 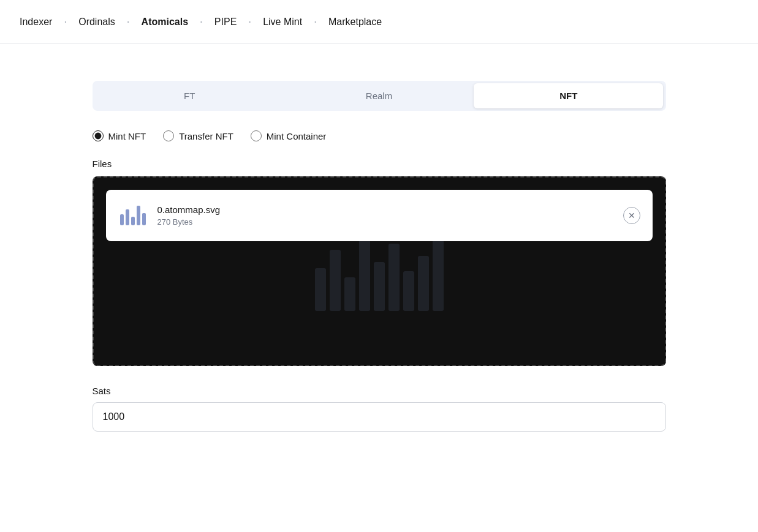 What do you see at coordinates (379, 417) in the screenshot?
I see `sats-input` at bounding box center [379, 417].